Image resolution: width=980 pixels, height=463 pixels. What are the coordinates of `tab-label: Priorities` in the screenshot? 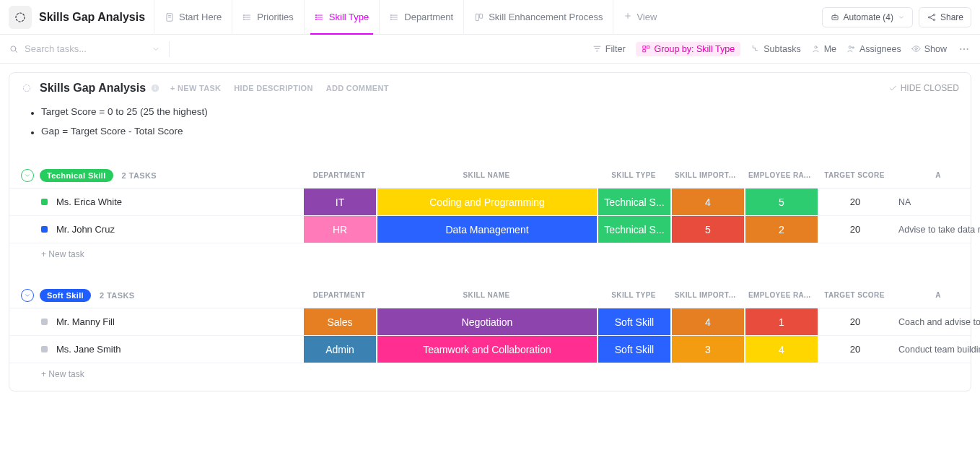 It's located at (276, 17).